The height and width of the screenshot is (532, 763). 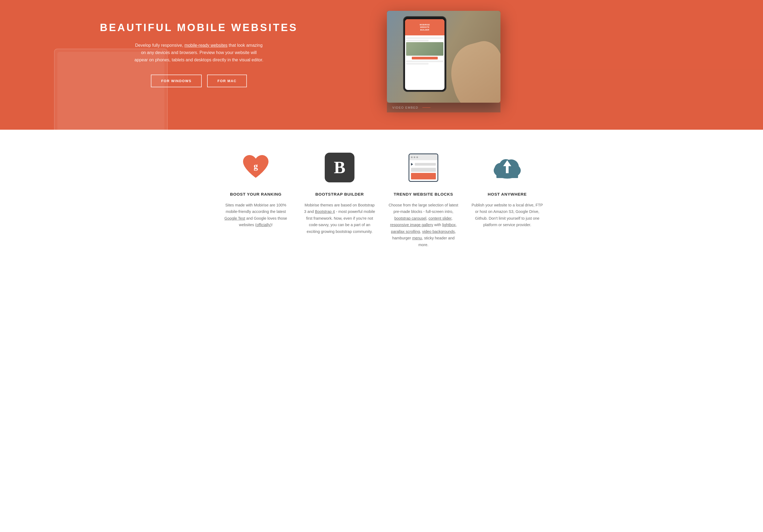 What do you see at coordinates (423, 168) in the screenshot?
I see `browser-window-icon` at bounding box center [423, 168].